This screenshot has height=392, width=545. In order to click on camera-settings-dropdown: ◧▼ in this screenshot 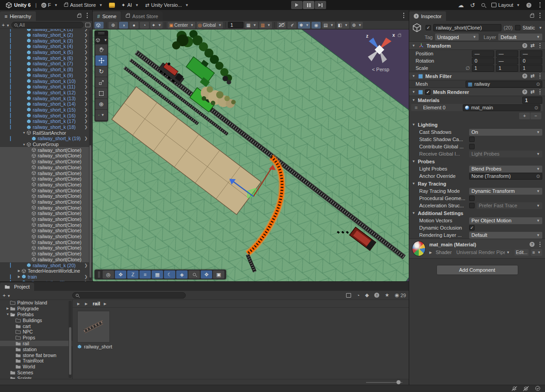, I will do `click(343, 25)`.